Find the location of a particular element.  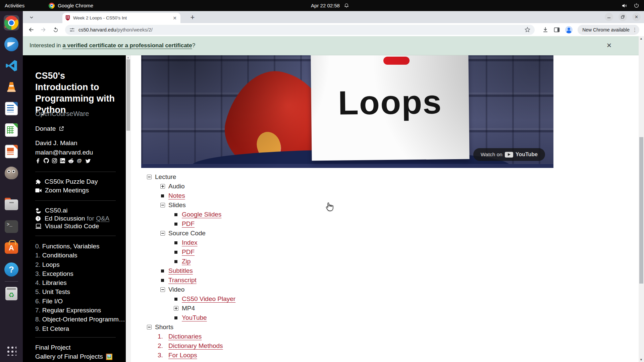

dock-files is located at coordinates (11, 205).